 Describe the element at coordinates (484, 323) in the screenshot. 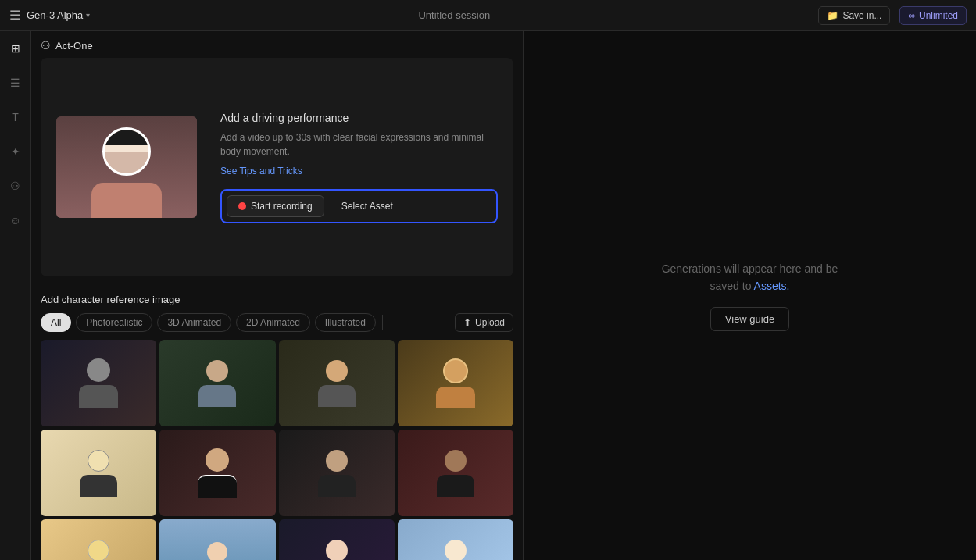

I see `upload-button: ⬆ Upload` at that location.